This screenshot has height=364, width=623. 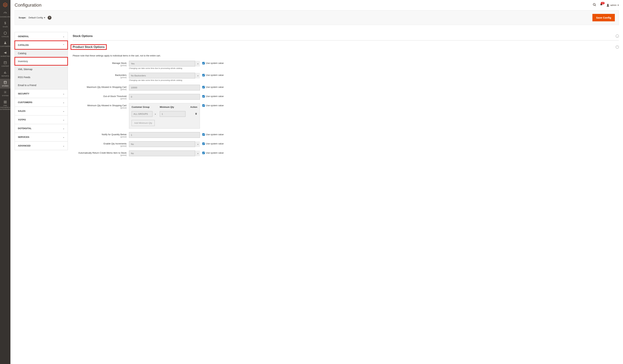 What do you see at coordinates (41, 120) in the screenshot?
I see `tab-yotpo: YOTPO⌄` at bounding box center [41, 120].